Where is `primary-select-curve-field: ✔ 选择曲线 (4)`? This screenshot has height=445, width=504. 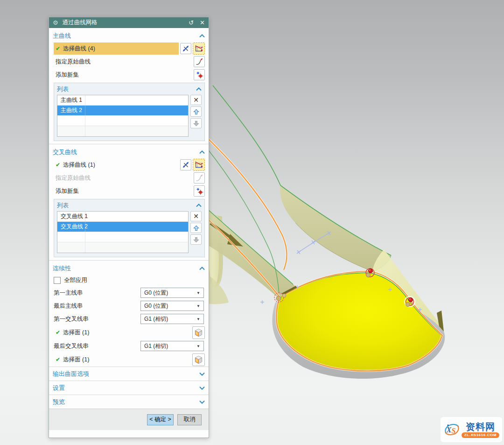 primary-select-curve-field: ✔ 选择曲线 (4) is located at coordinates (116, 49).